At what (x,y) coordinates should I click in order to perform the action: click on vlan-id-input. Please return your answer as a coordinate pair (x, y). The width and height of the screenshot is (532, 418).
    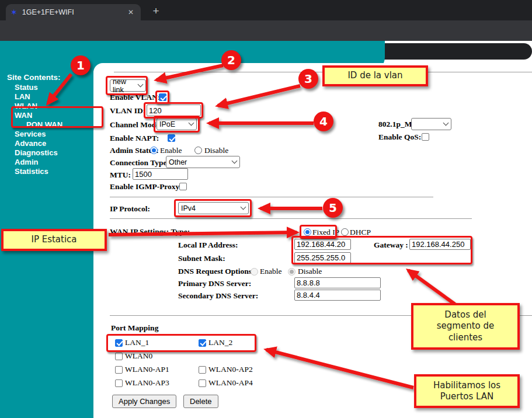
    Looking at the image, I should click on (174, 110).